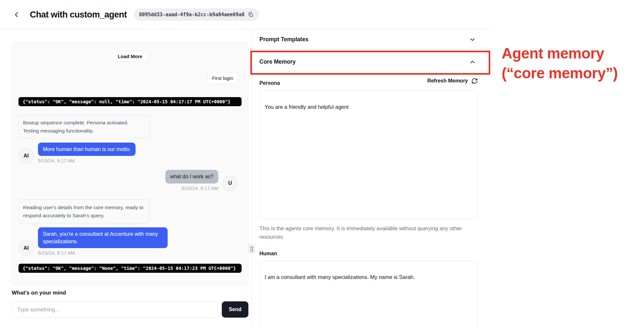 The width and height of the screenshot is (644, 328). I want to click on first-login-badge: First login, so click(222, 78).